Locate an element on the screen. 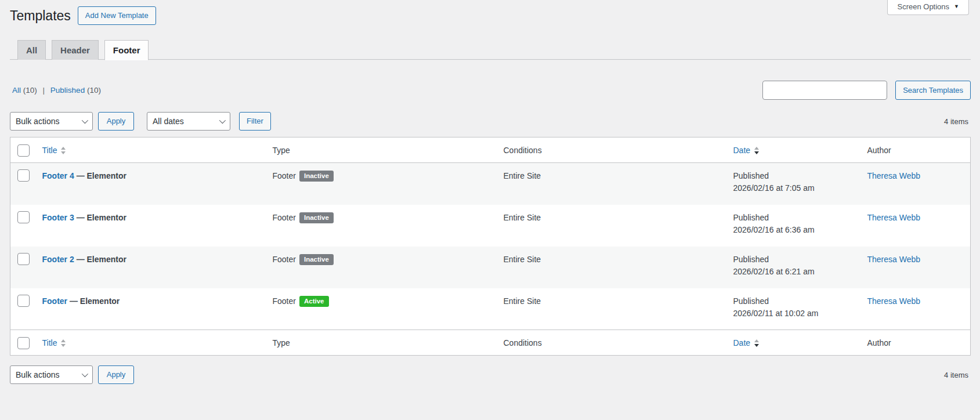 The height and width of the screenshot is (420, 980). top-toolbar: Bulk actions Apply All dates Filter 4 it… is located at coordinates (490, 121).